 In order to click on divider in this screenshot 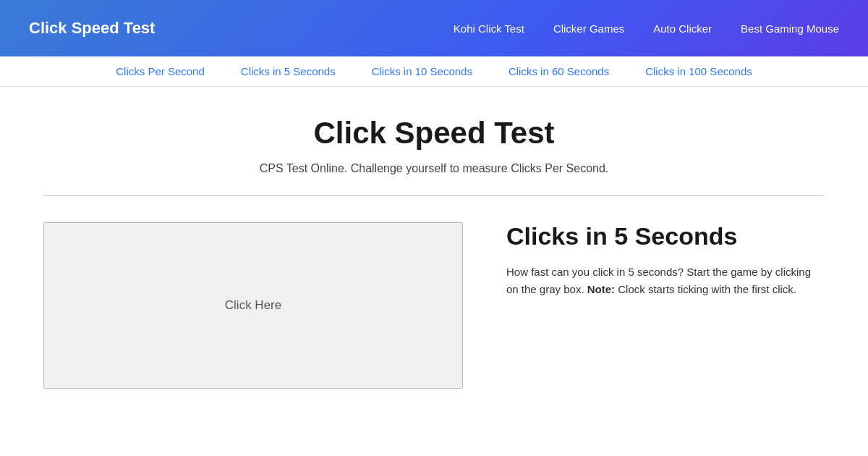, I will do `click(434, 195)`.